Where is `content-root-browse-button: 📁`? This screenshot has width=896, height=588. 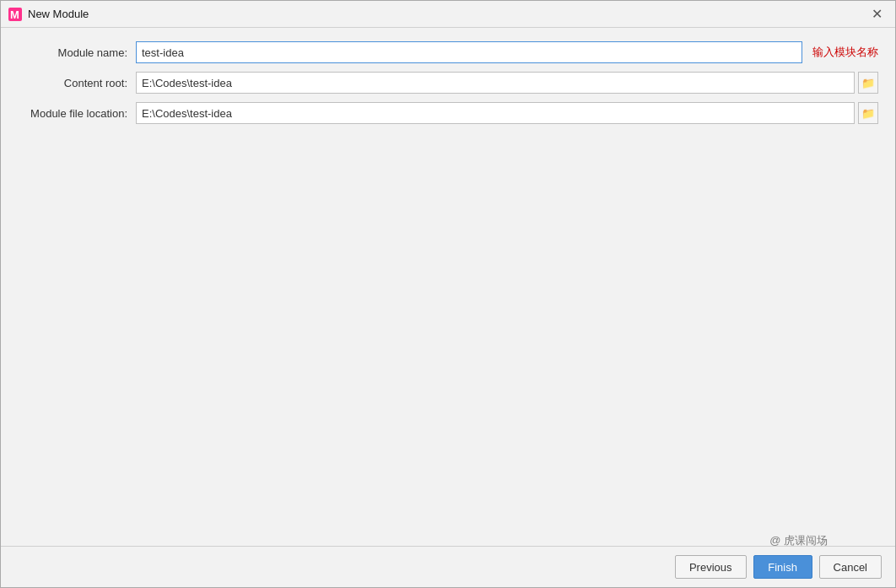 content-root-browse-button: 📁 is located at coordinates (868, 83).